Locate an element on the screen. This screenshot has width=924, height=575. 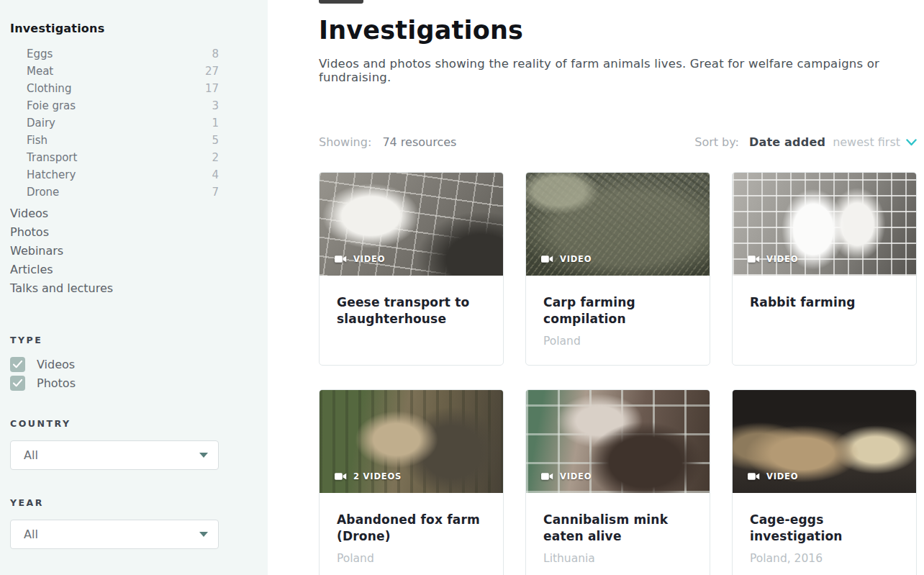
resource-card-carp-farming: VIDEO Carp farming compilation Poland is located at coordinates (617, 269).